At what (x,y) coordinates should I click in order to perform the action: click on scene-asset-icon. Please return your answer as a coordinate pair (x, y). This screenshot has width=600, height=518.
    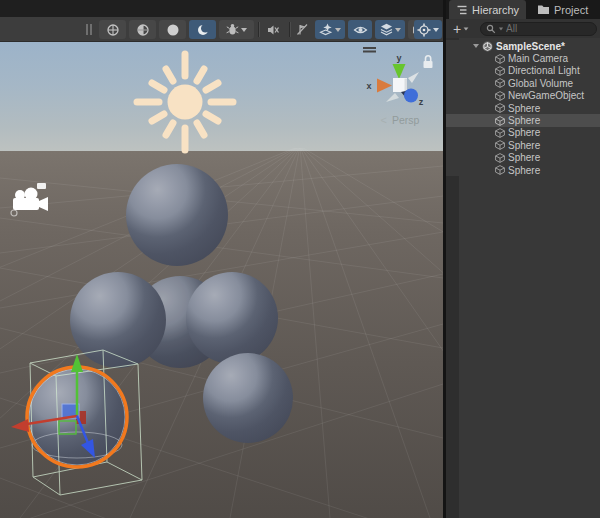
    Looking at the image, I should click on (488, 46).